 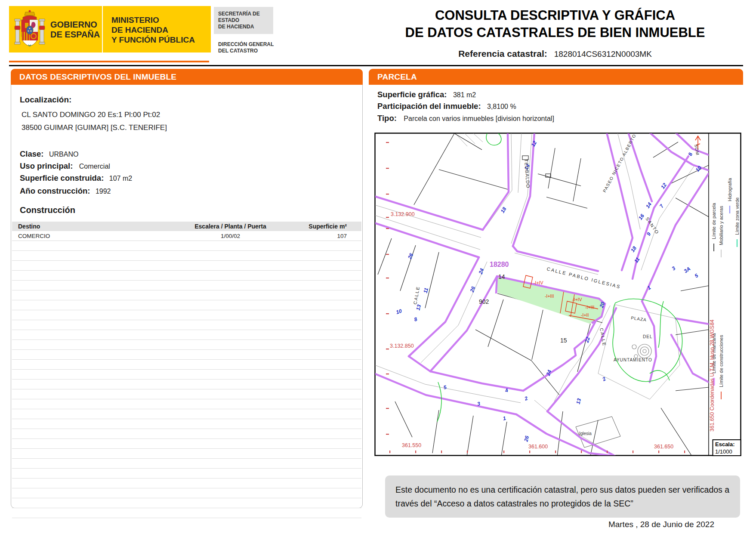 I want to click on document-title: CONSULTA DESCRIPTIVA Y GRÁFICA DE DATOS …, so click(x=555, y=24).